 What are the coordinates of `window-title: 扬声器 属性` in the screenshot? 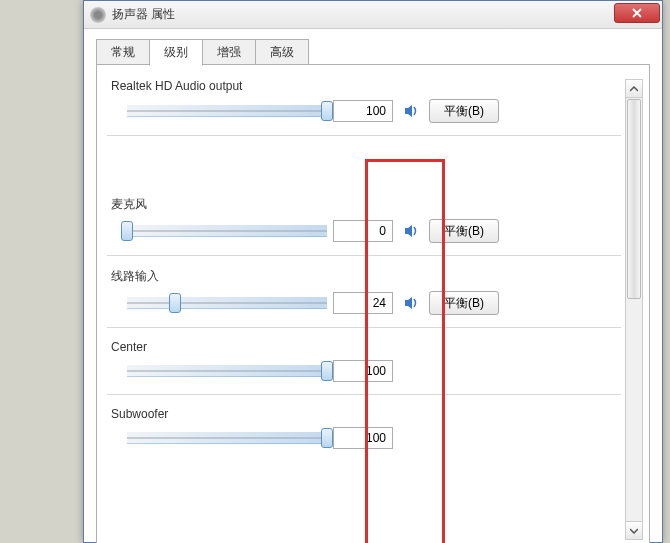 It's located at (144, 14).